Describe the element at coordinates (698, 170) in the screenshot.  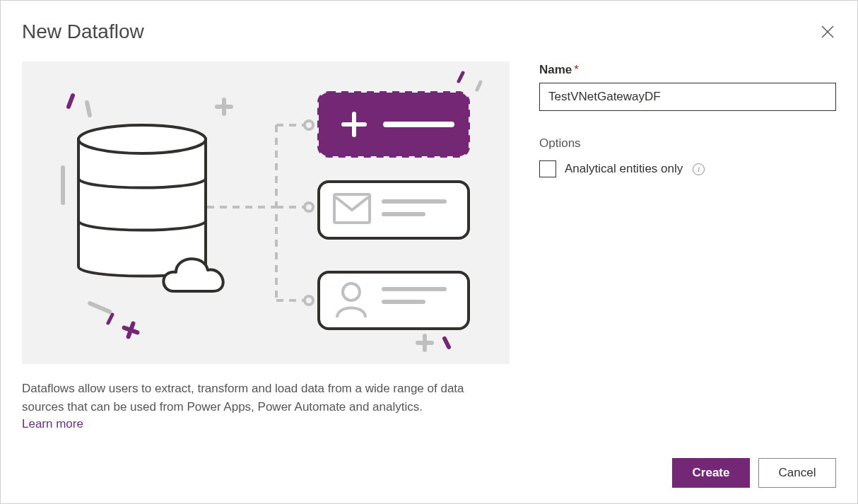
I see `info-icon: i` at that location.